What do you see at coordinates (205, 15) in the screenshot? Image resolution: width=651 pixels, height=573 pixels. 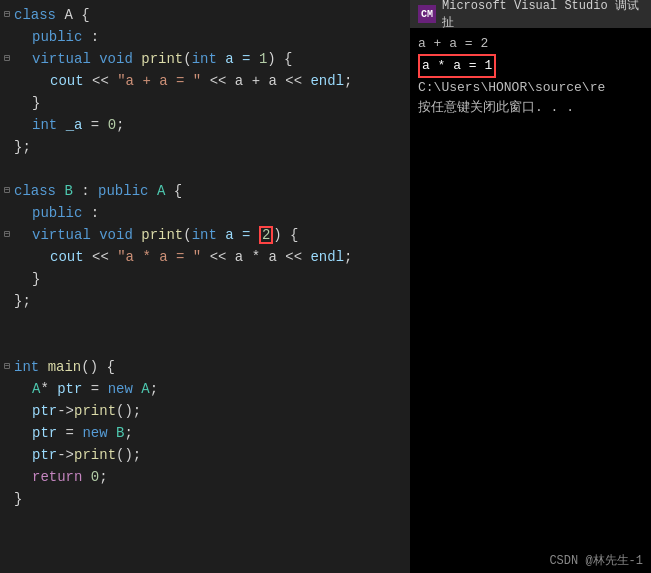 I see `code-line: ⊟class A {` at bounding box center [205, 15].